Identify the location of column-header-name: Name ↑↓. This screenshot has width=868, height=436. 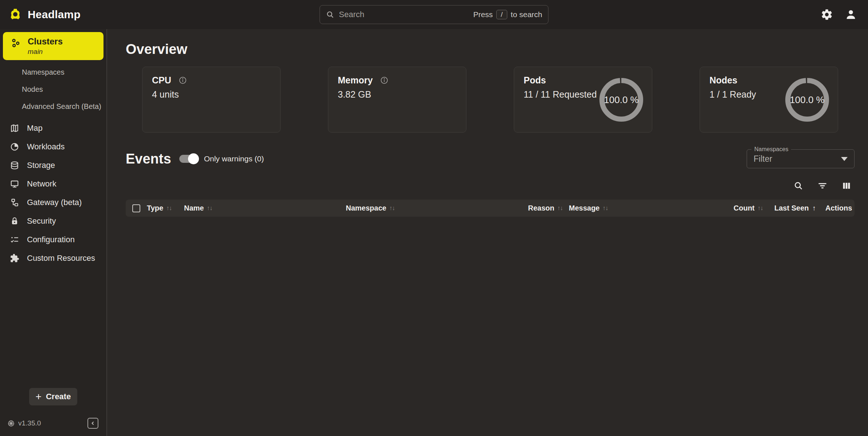
(265, 208).